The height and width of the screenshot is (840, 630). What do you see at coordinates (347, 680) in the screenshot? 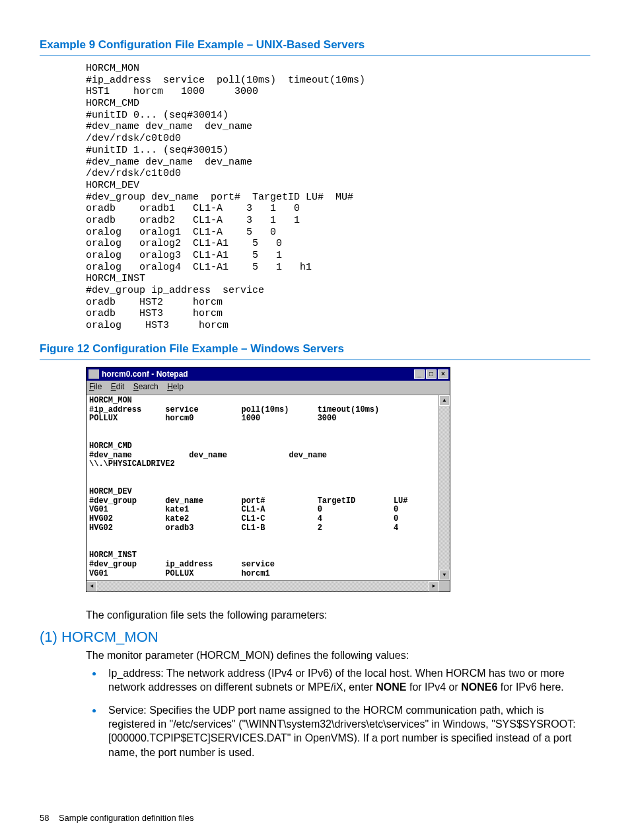
I see `list-item: Ip_address: The network address (IPv4 or…` at bounding box center [347, 680].